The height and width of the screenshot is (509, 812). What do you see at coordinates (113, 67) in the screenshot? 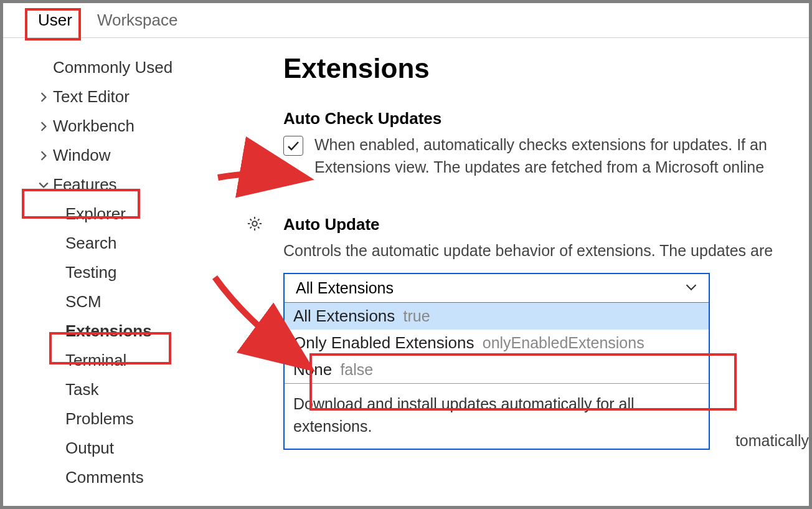
I see `sidebar-label: Commonly Used` at bounding box center [113, 67].